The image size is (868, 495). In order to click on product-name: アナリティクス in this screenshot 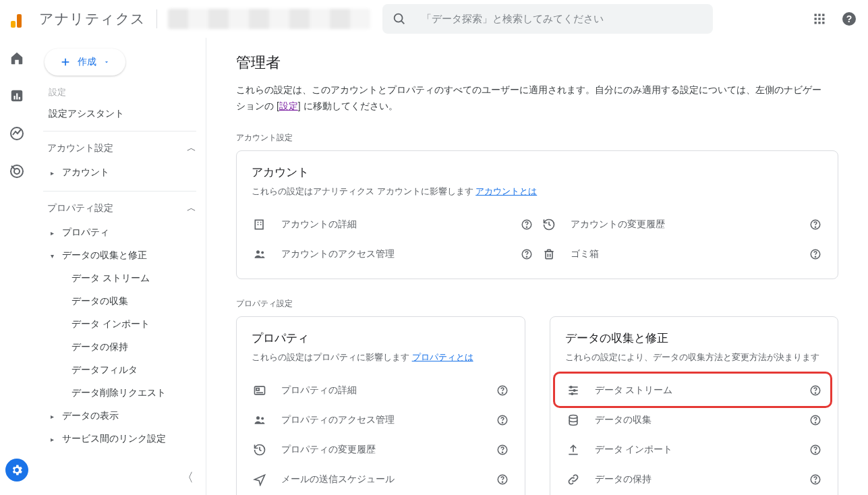, I will do `click(92, 19)`.